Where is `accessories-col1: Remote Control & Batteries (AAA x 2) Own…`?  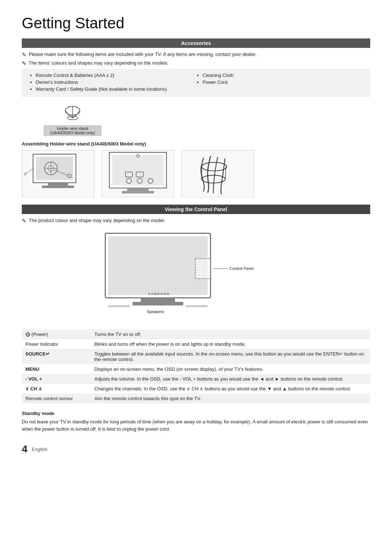 accessories-col1: Remote Control & Batteries (AAA x 2) Own… is located at coordinates (113, 83).